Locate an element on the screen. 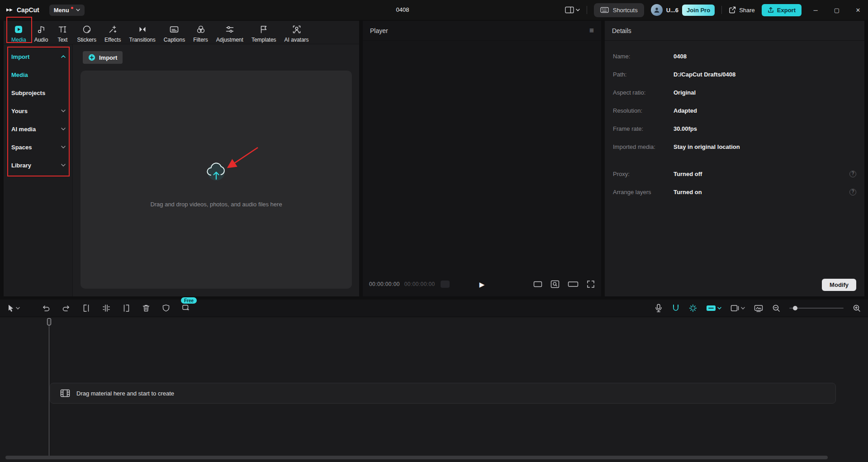 Image resolution: width=868 pixels, height=462 pixels. record-voiceover-icon is located at coordinates (659, 308).